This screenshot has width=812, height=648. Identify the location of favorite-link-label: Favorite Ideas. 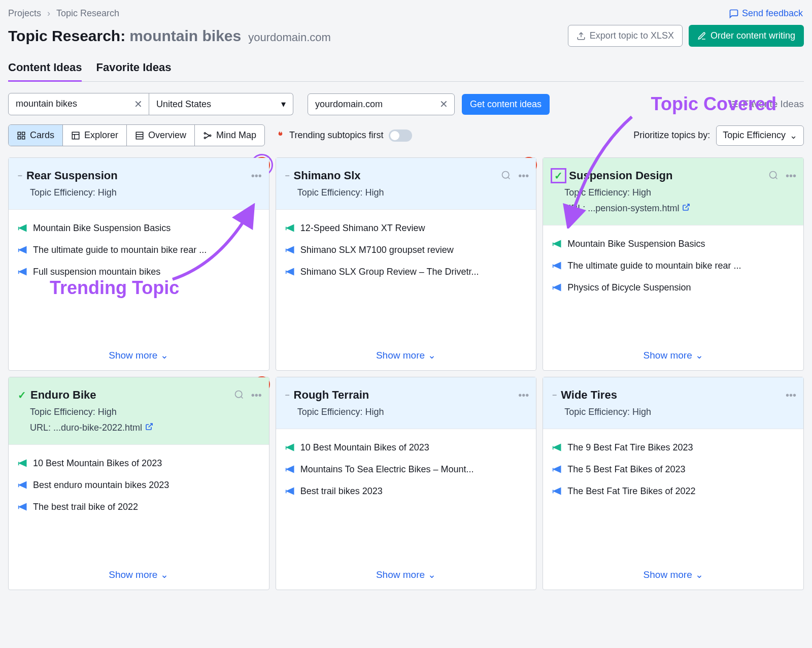
(773, 104).